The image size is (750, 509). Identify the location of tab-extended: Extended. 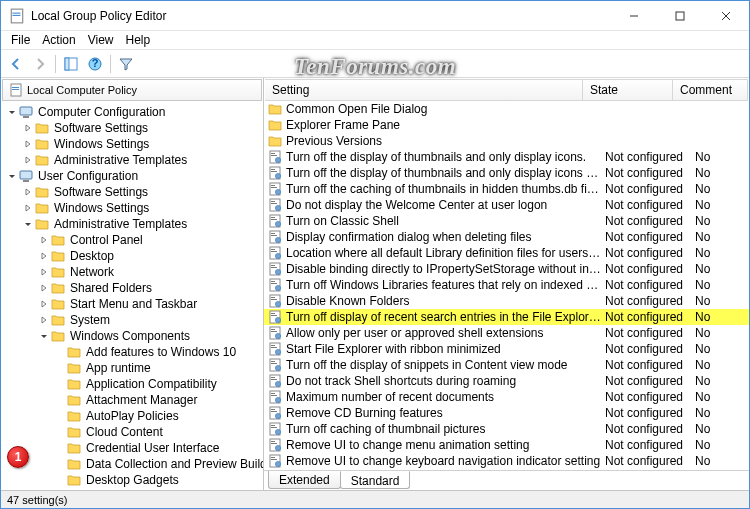
(304, 480).